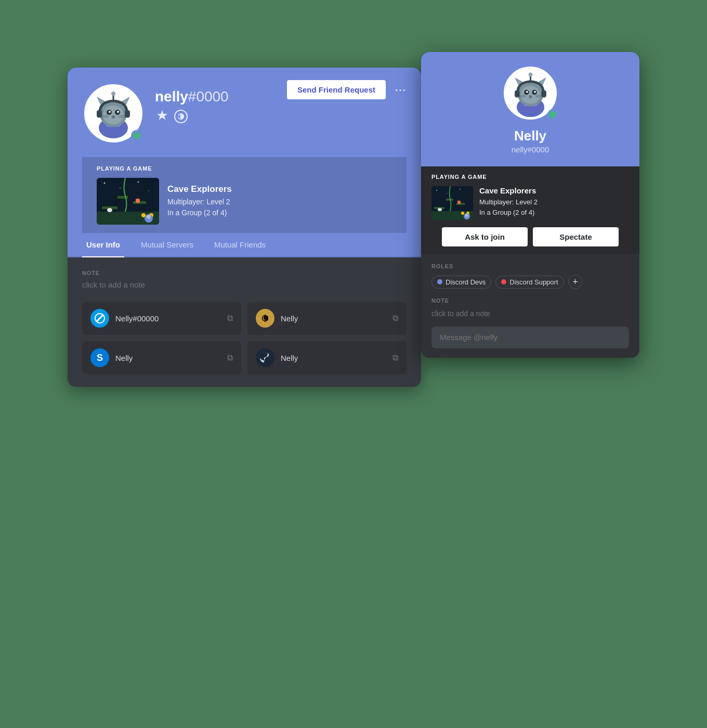 The width and height of the screenshot is (707, 728). What do you see at coordinates (508, 202) in the screenshot?
I see `mini-game-info: Cave Explorers Multiplayer: Level 2 In a…` at bounding box center [508, 202].